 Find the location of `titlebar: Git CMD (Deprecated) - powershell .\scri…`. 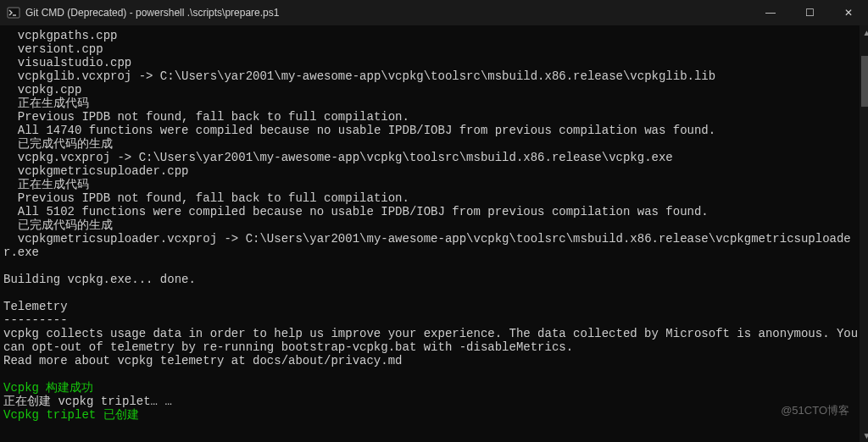

titlebar: Git CMD (Deprecated) - powershell .\scri… is located at coordinates (434, 13).